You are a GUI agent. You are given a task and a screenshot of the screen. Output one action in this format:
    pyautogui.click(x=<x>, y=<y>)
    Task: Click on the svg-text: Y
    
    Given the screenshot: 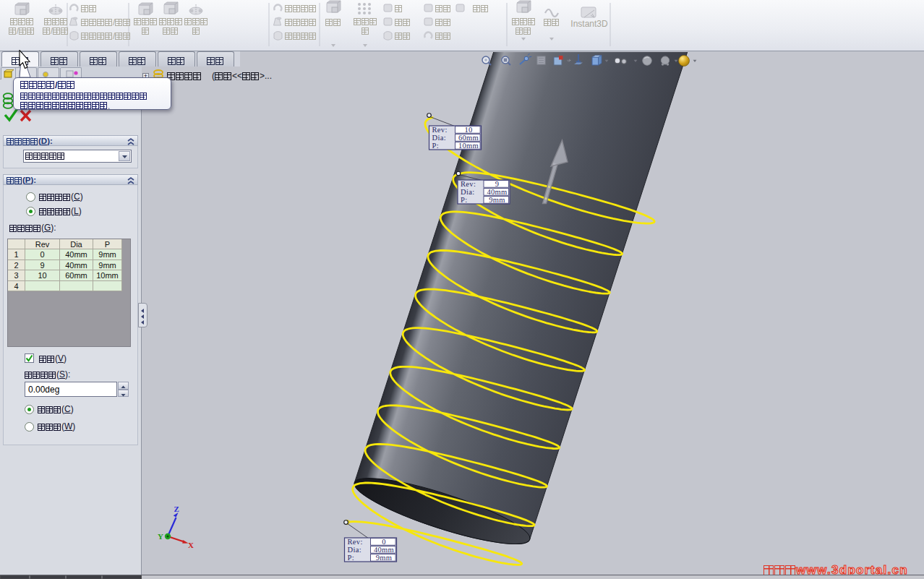 What is the action you would take?
    pyautogui.click(x=161, y=536)
    